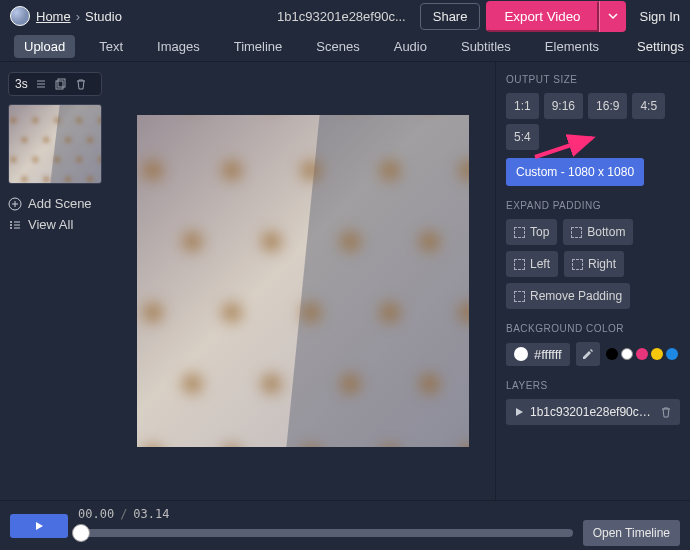 This screenshot has height=550, width=690. Describe the element at coordinates (598, 232) in the screenshot. I see `padding-bottom-button: Bottom` at that location.